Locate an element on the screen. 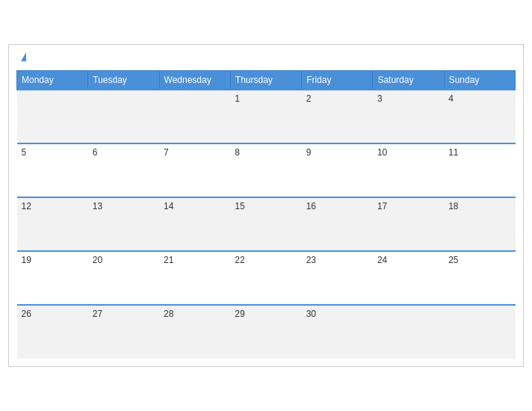 The width and height of the screenshot is (532, 411). calendar-cell: 4 is located at coordinates (480, 117).